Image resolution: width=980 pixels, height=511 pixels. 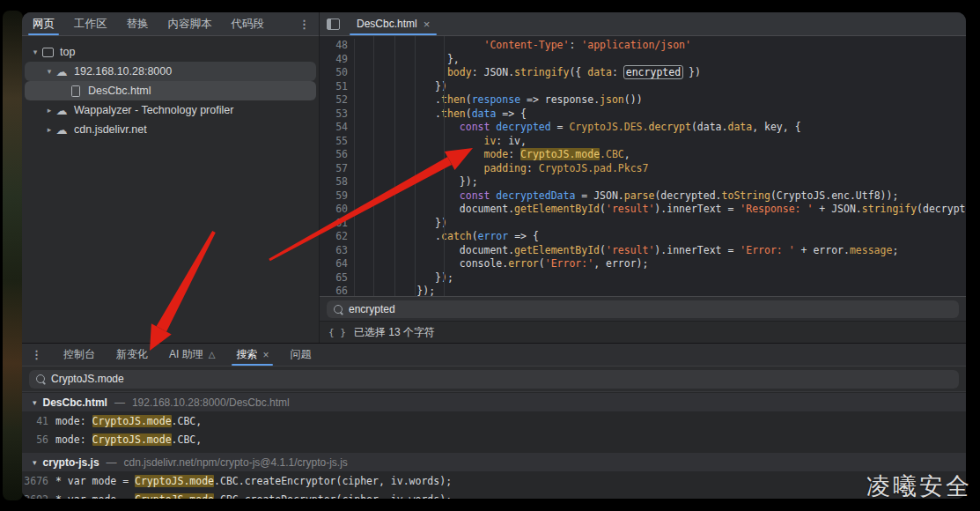 I want to click on code-token: ).innerText =, so click(x=697, y=209).